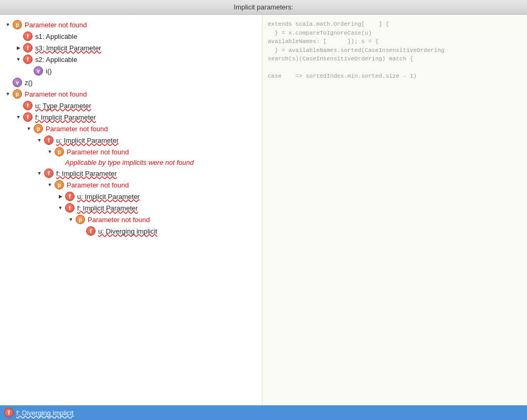  Describe the element at coordinates (131, 185) in the screenshot. I see `param-not-found-5: p Parameter not found` at that location.